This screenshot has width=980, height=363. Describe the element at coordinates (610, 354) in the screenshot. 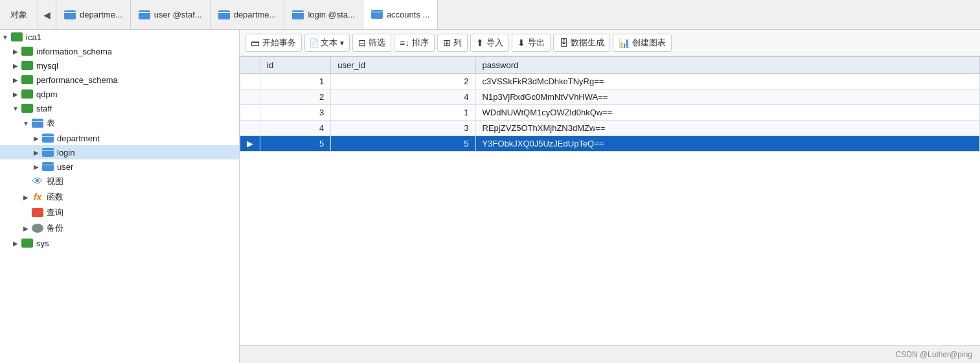

I see `status-bar: CSDN @Luther@ping` at that location.